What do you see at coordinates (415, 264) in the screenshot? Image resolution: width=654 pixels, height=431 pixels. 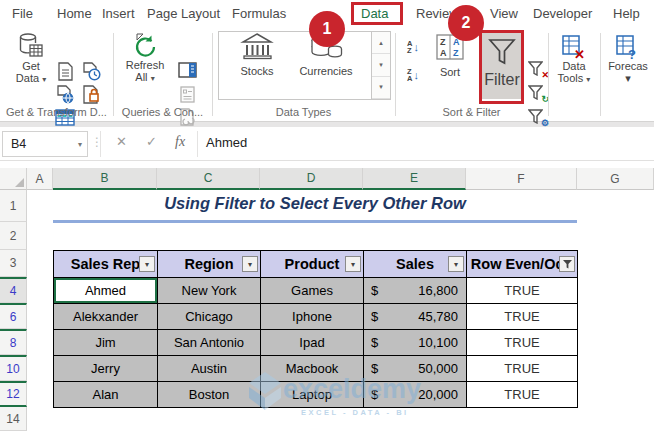 I see `header-label: Sales` at bounding box center [415, 264].